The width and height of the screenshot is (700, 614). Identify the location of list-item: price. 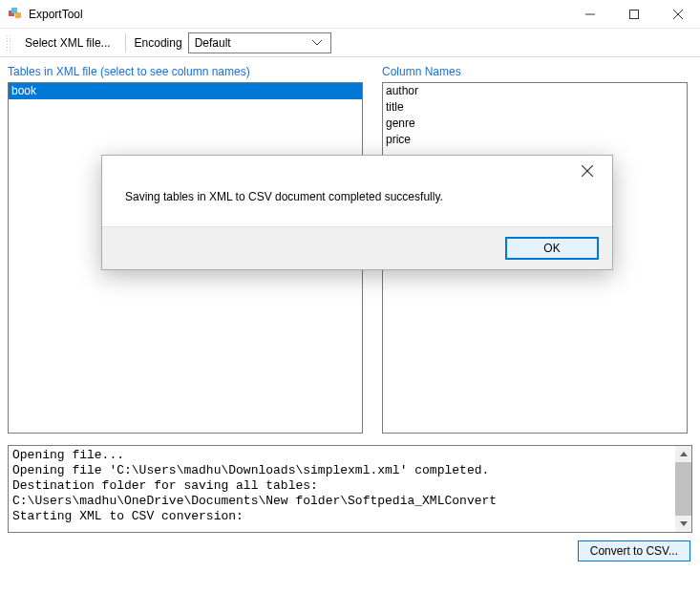
(535, 139).